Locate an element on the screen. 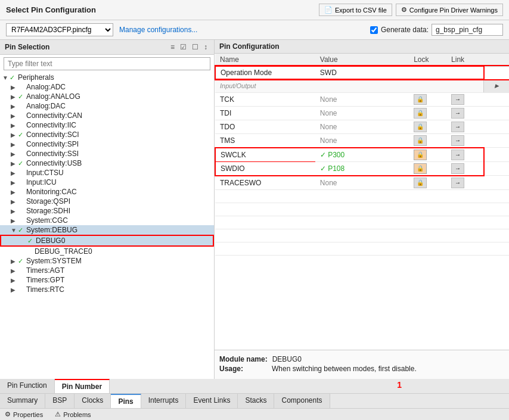 The width and height of the screenshot is (509, 420). tree-item-storage-qspi: ▶ Storage:QSPI is located at coordinates (107, 201).